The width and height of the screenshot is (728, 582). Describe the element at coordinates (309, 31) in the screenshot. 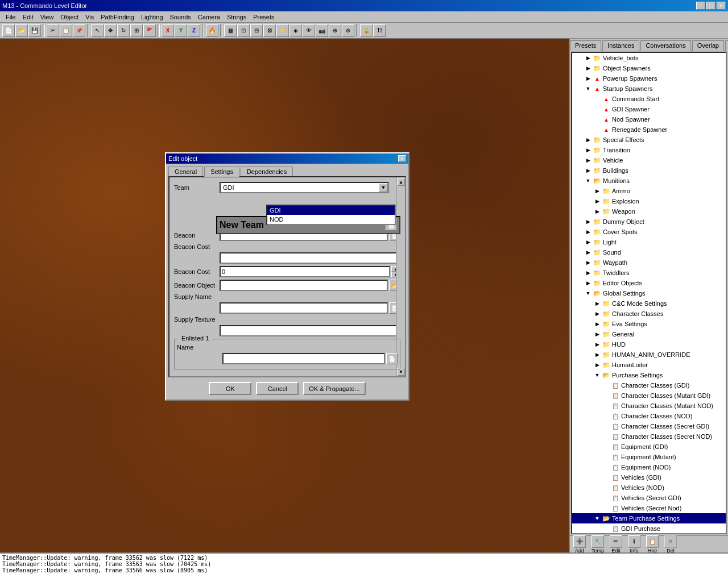

I see `tb-vis: 👁` at that location.